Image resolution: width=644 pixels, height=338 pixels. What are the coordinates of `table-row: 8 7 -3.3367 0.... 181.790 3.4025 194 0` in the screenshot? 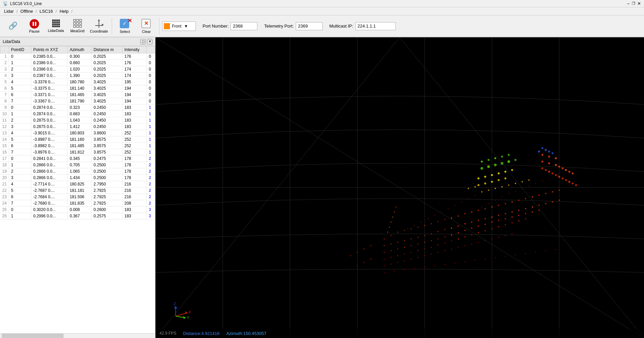 It's located at (78, 101).